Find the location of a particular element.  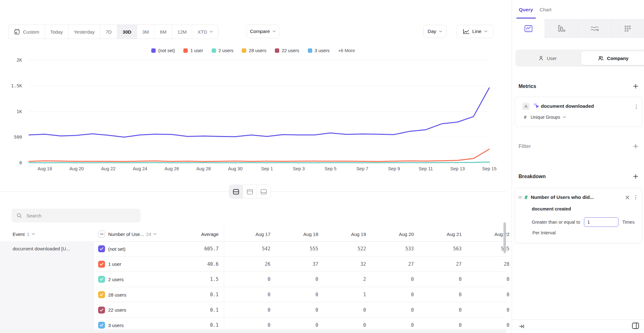

select-all-checkbox is located at coordinates (102, 234).